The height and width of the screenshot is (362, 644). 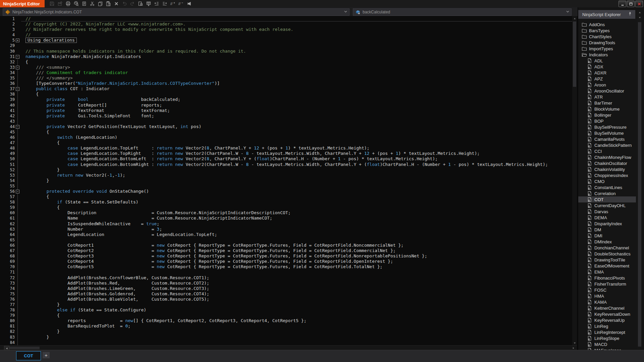 I want to click on tree-file-dmindex: DMIndex, so click(x=607, y=242).